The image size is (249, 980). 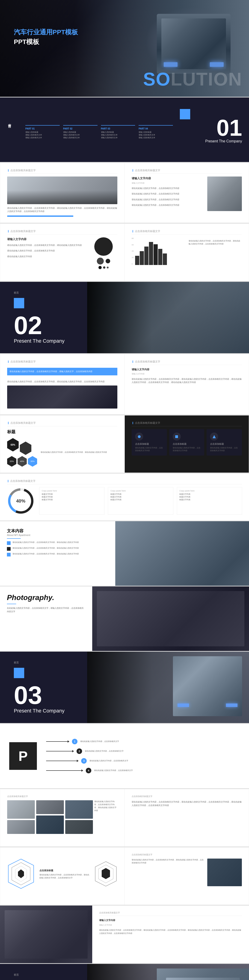 I want to click on header-9: ▎ 点击添加相关标题文字, so click(x=124, y=482).